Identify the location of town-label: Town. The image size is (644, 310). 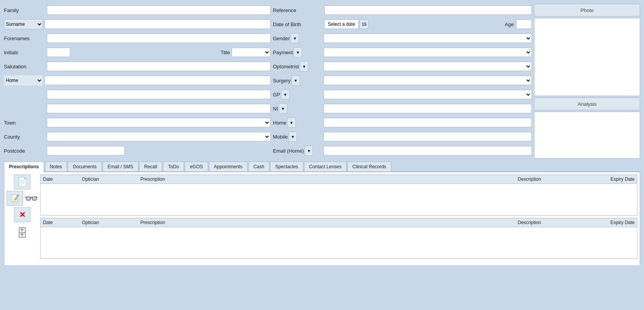
(25, 123).